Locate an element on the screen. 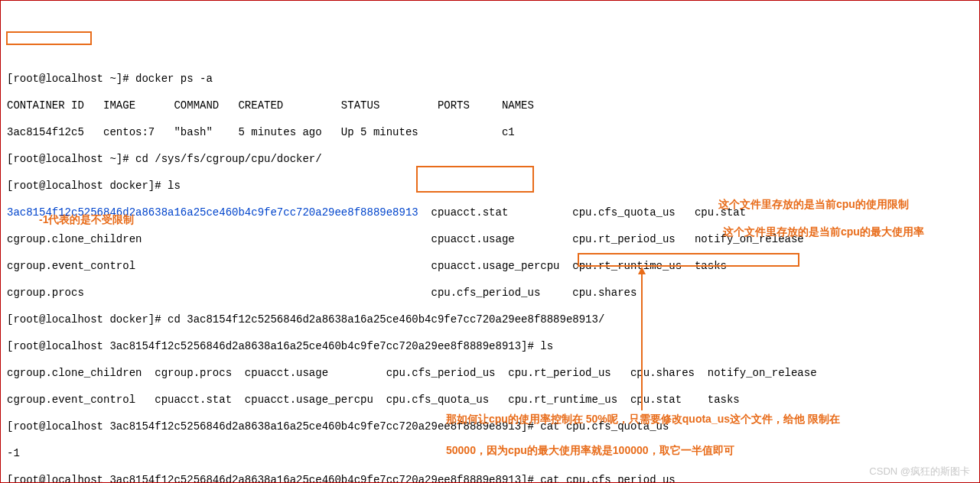  highlight-box-container-id is located at coordinates (49, 38).